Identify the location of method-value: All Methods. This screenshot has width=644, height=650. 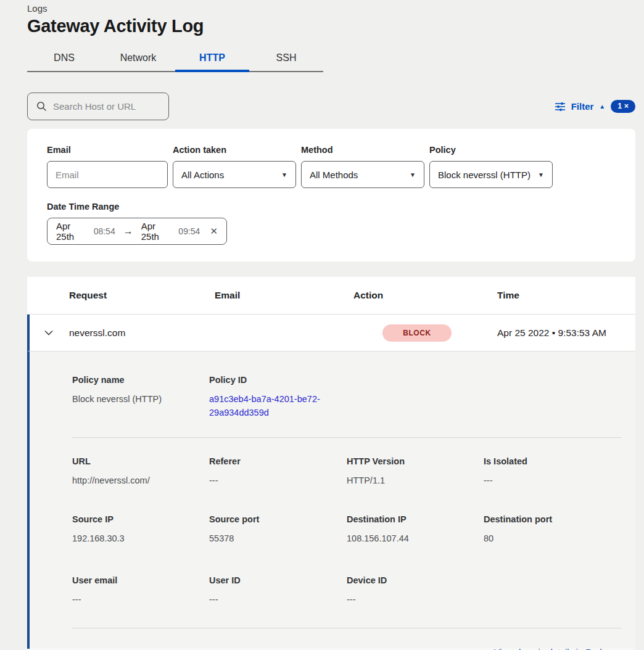
(334, 175).